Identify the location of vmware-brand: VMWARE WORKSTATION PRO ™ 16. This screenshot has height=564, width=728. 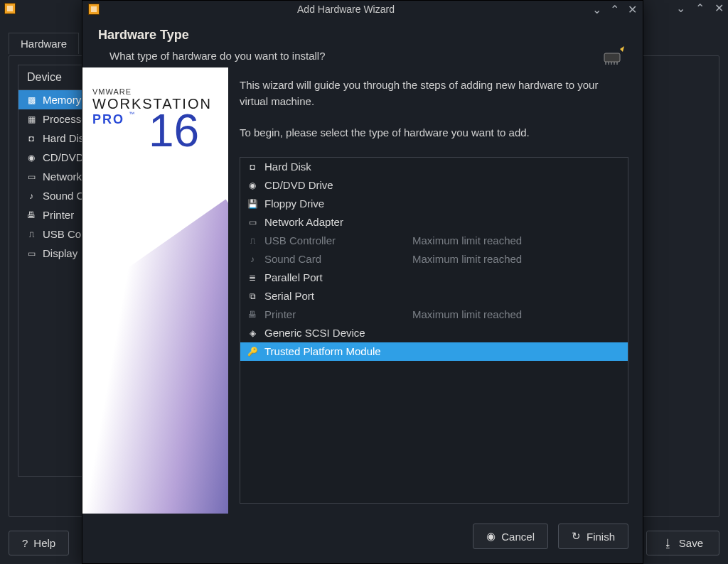
(155, 108).